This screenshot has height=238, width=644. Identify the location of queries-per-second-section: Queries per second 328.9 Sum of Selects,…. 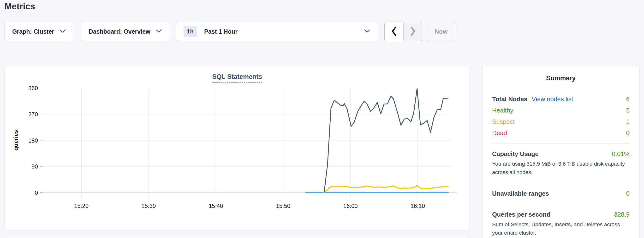
(561, 224).